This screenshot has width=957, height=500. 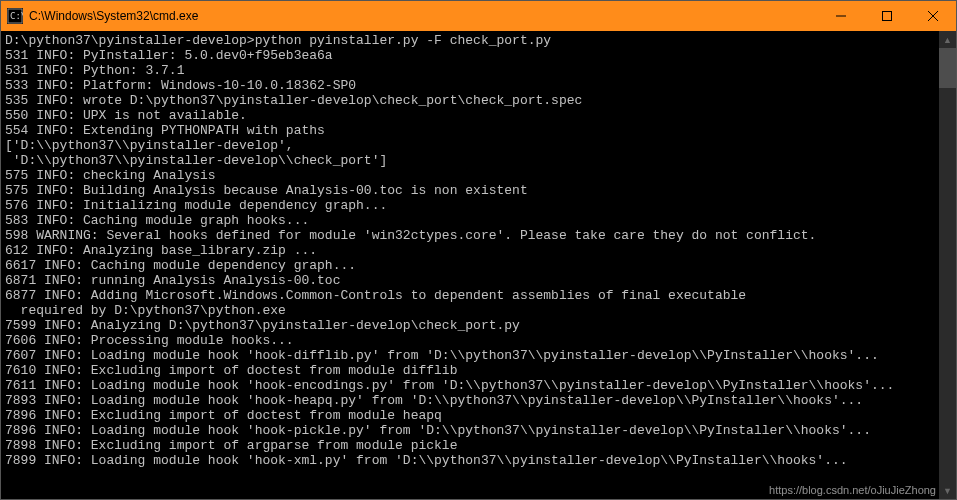 What do you see at coordinates (470, 116) in the screenshot?
I see `terminal-line: 550 INFO: UPX is not available.` at bounding box center [470, 116].